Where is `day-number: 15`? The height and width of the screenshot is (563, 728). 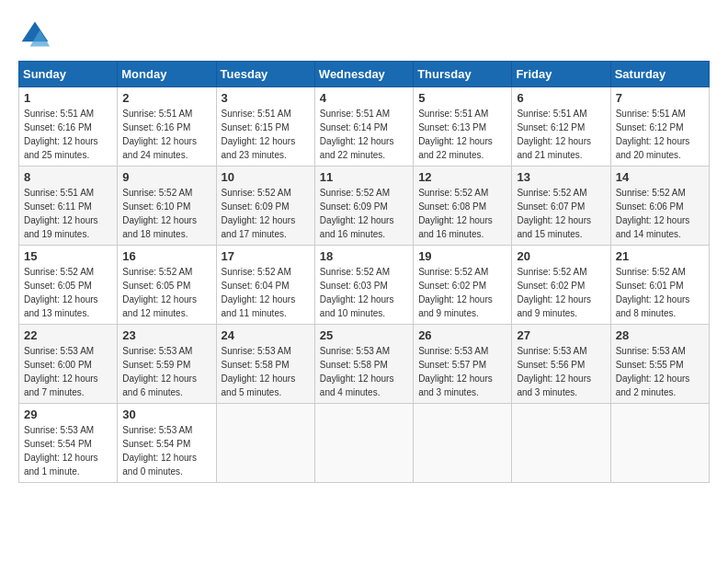 day-number: 15 is located at coordinates (68, 256).